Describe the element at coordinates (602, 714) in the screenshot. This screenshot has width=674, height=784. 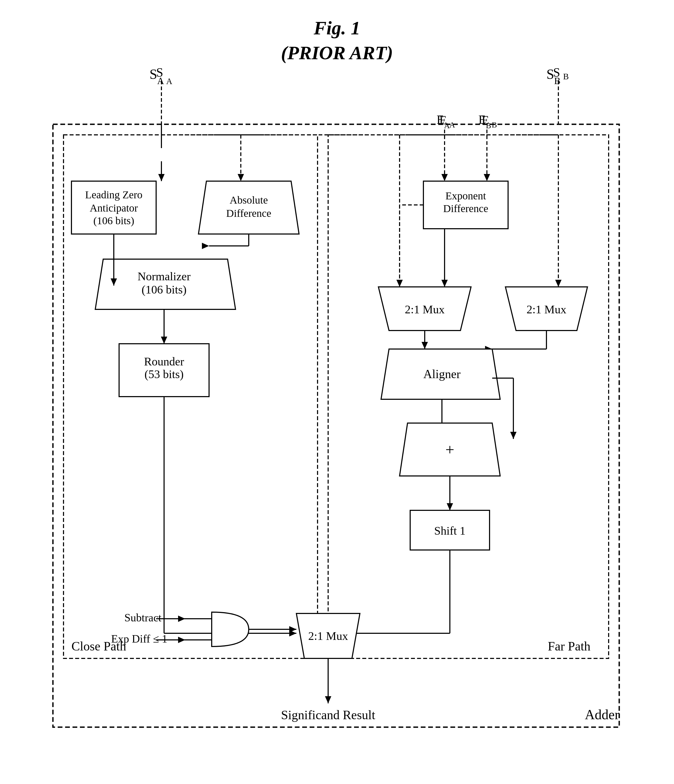
I see `adder-label: Adder` at that location.